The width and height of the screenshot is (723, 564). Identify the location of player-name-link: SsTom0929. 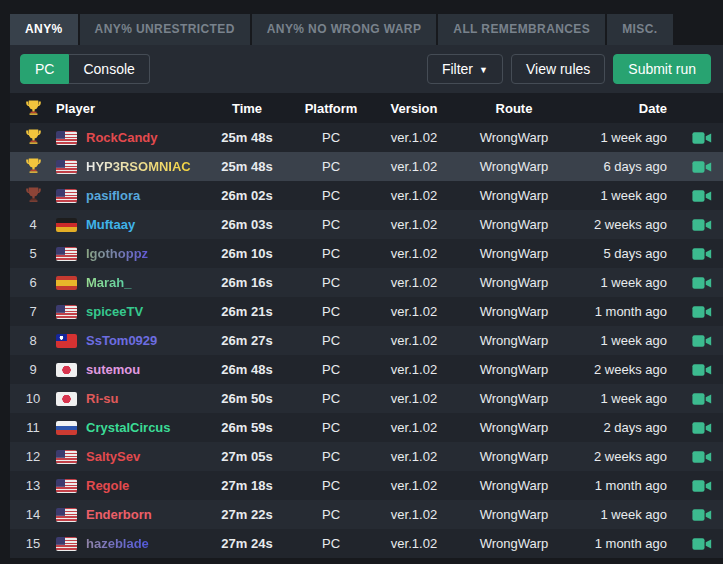
(122, 340).